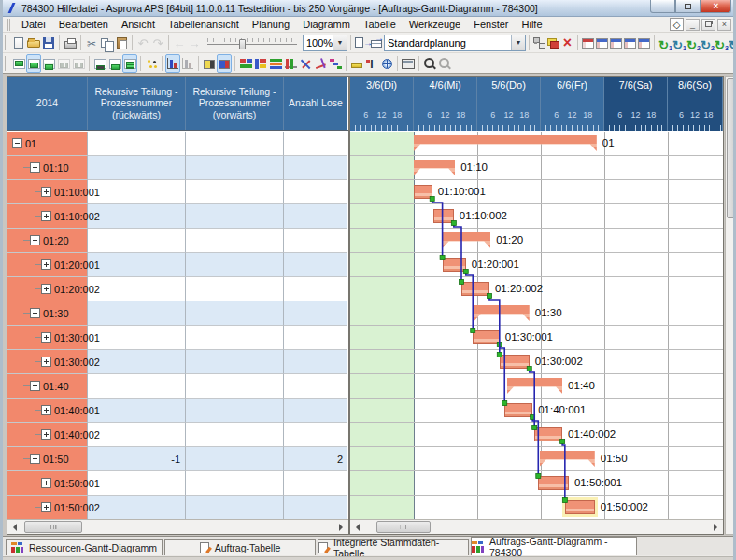  What do you see at coordinates (725, 24) in the screenshot?
I see `mdi-close-button: ×` at bounding box center [725, 24].